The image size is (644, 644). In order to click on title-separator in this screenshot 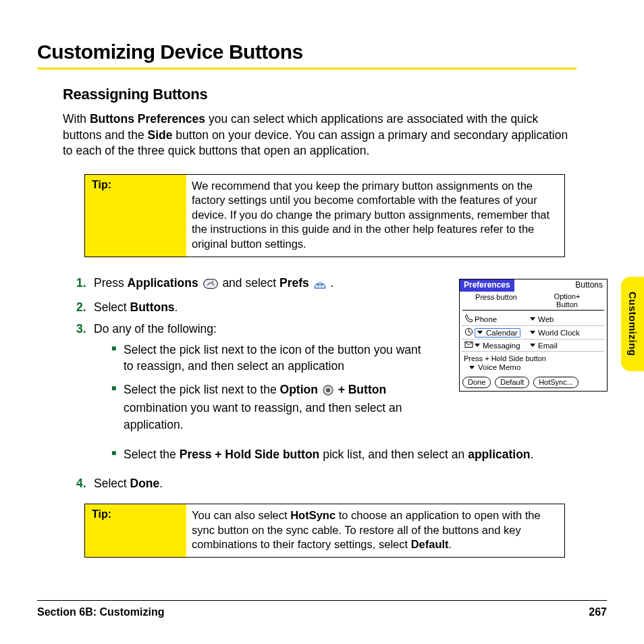, I will do `click(306, 69)`.